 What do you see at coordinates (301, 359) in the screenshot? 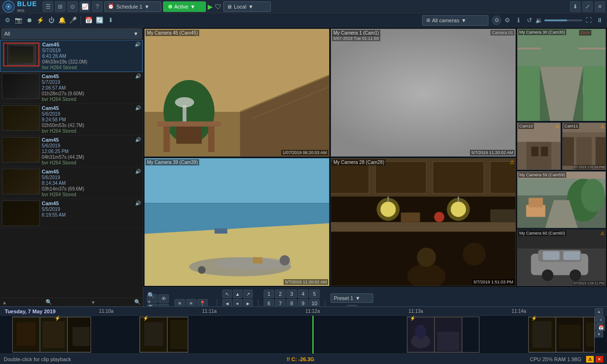
I see `storage-warning: !! C: -26.3G` at bounding box center [301, 359].